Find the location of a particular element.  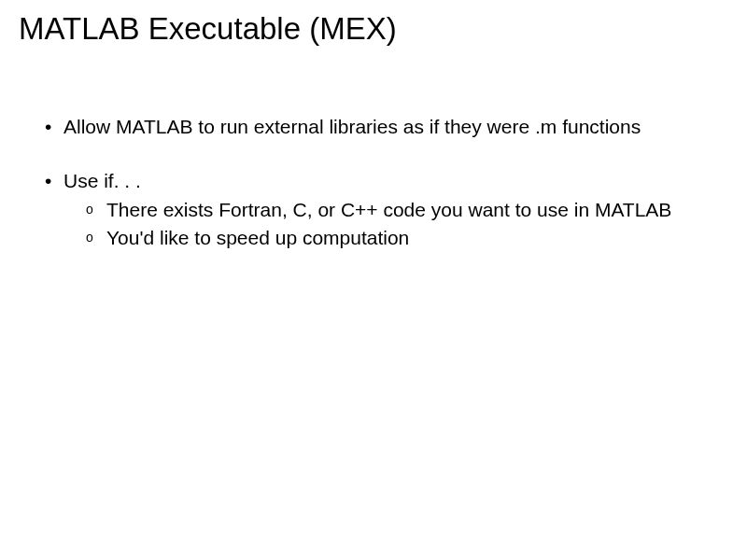

list-item: There exists Fortran, C, or C++ code you… is located at coordinates (395, 210).